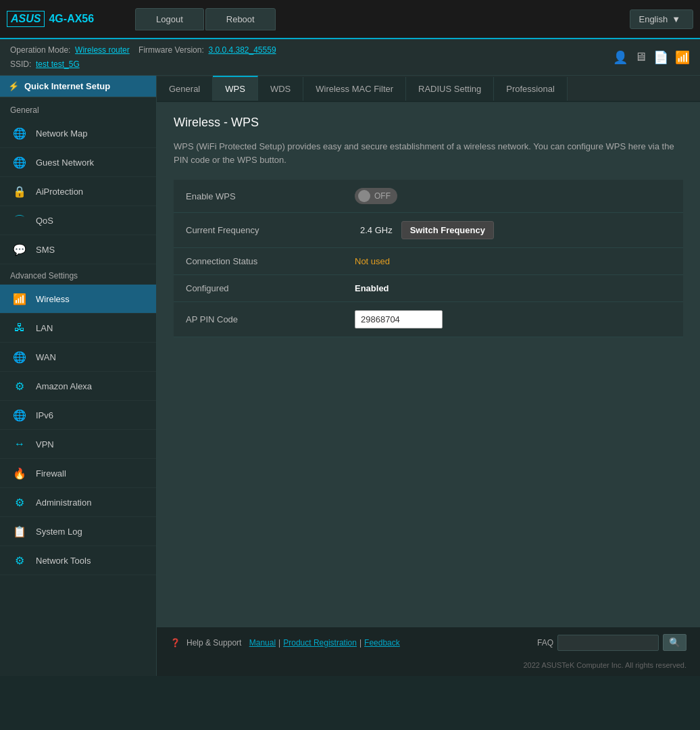  I want to click on faq-label: FAQ, so click(545, 643).